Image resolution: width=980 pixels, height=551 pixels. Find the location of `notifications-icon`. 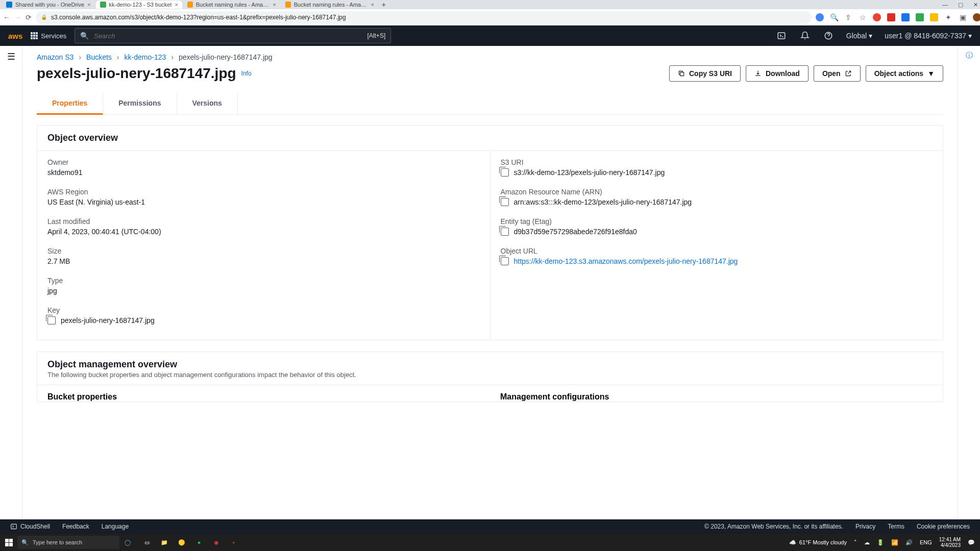

notifications-icon is located at coordinates (805, 36).